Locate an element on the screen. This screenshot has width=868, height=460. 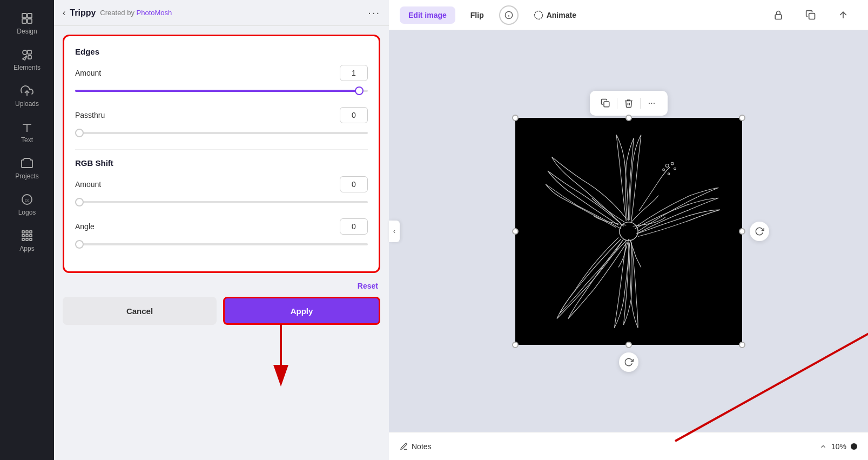
flip-button: Flip is located at coordinates (477, 15).